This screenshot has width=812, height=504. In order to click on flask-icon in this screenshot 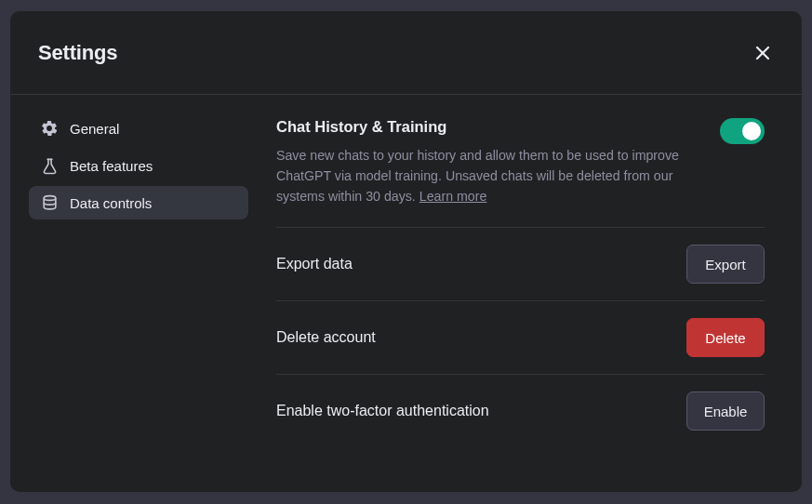, I will do `click(49, 166)`.